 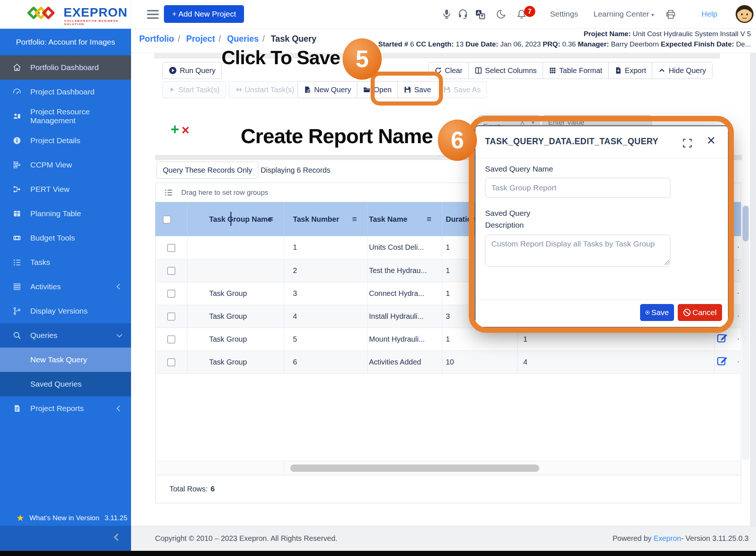 I want to click on run-query-button: Run Query, so click(x=192, y=70).